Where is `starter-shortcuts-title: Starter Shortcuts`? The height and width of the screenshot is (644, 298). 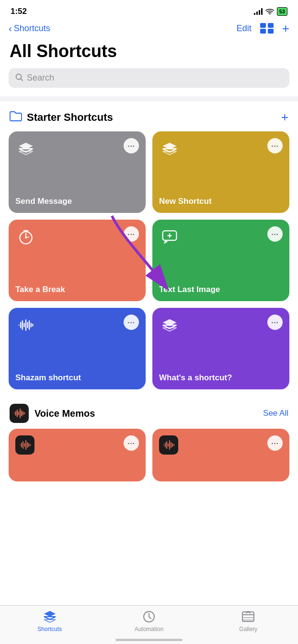 starter-shortcuts-title: Starter Shortcuts is located at coordinates (70, 117).